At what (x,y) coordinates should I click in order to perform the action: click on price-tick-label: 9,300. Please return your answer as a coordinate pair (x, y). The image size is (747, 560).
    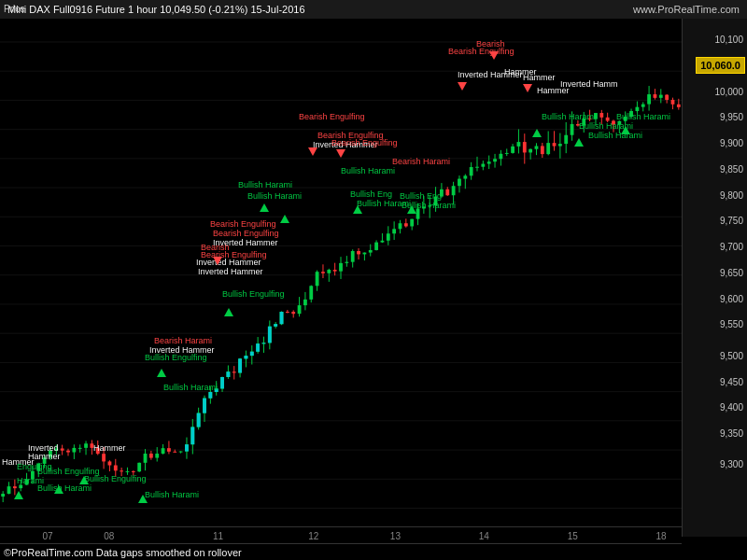
    Looking at the image, I should click on (732, 465).